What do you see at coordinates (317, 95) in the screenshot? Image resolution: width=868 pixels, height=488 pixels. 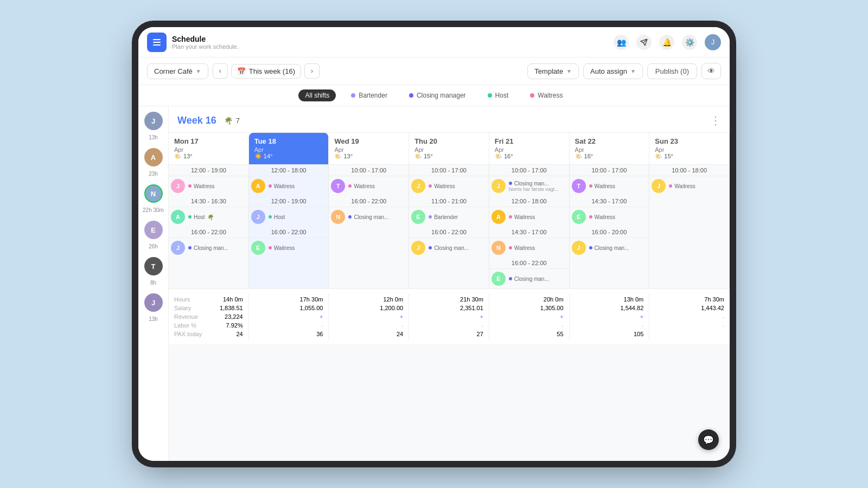 I see `filter-all-shifts: All shifts` at bounding box center [317, 95].